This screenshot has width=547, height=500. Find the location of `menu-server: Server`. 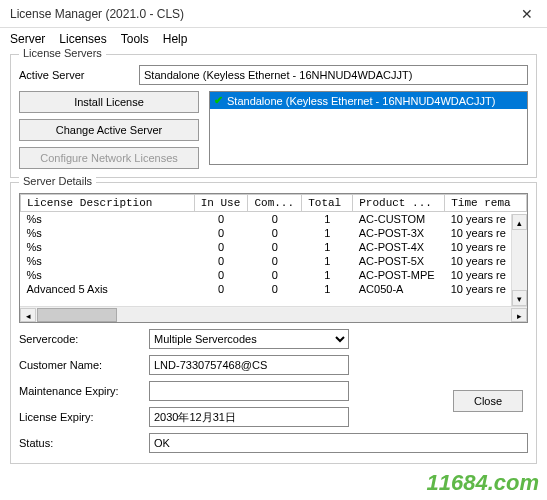

menu-server: Server is located at coordinates (28, 39).